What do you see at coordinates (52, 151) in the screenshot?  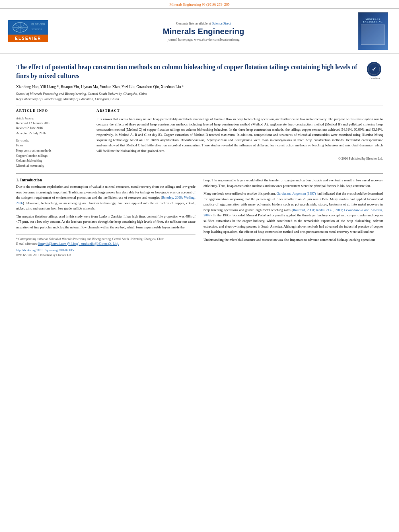 I see `keyword-2: Heap construction methods` at bounding box center [52, 151].